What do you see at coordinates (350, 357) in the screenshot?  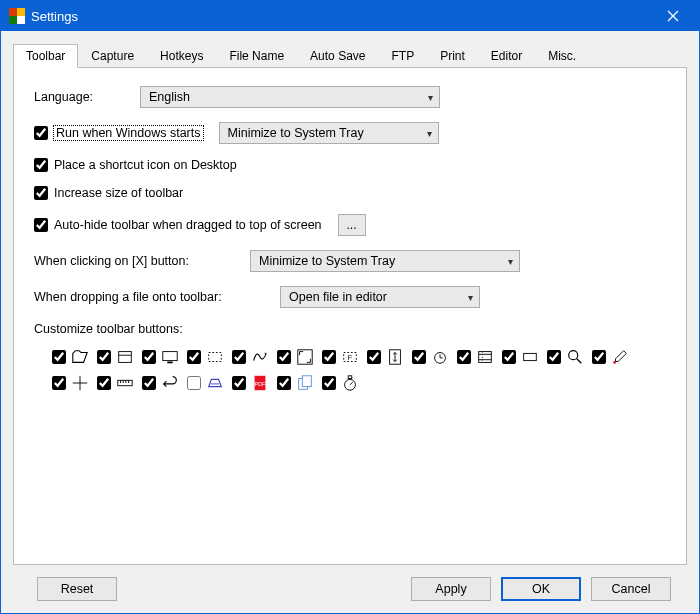 I see `fixed-region-icon: F` at bounding box center [350, 357].